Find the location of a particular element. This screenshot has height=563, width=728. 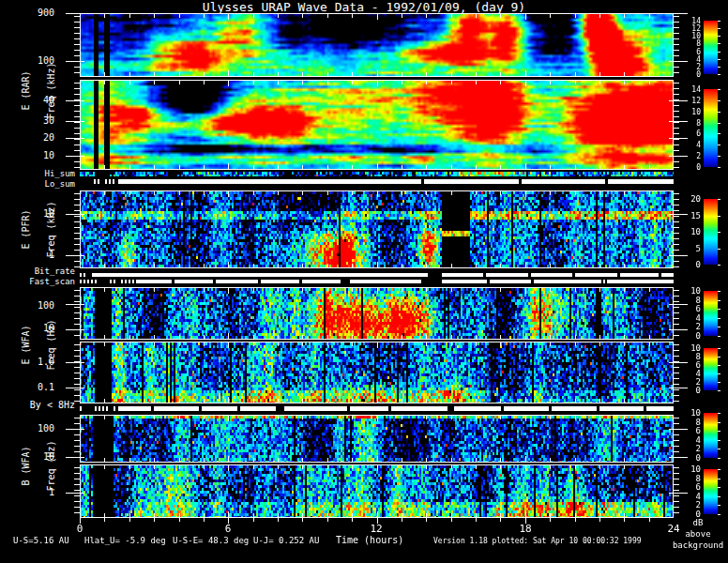

colorbar-b-wfa-low is located at coordinates (703, 493).